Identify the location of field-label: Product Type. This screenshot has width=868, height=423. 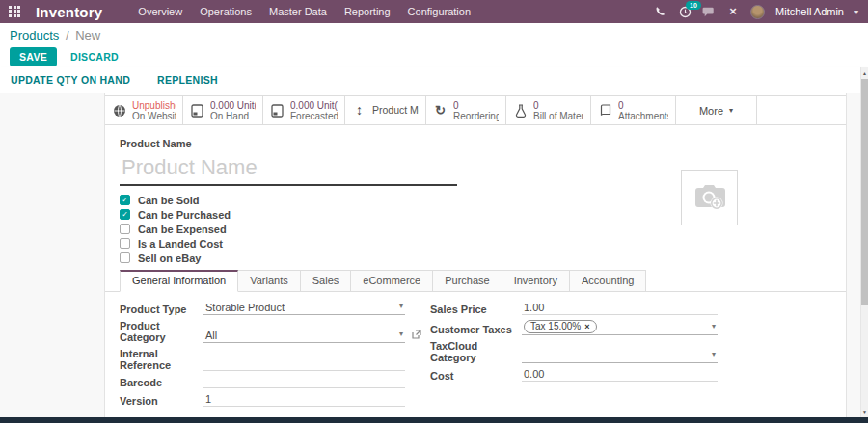
(162, 309).